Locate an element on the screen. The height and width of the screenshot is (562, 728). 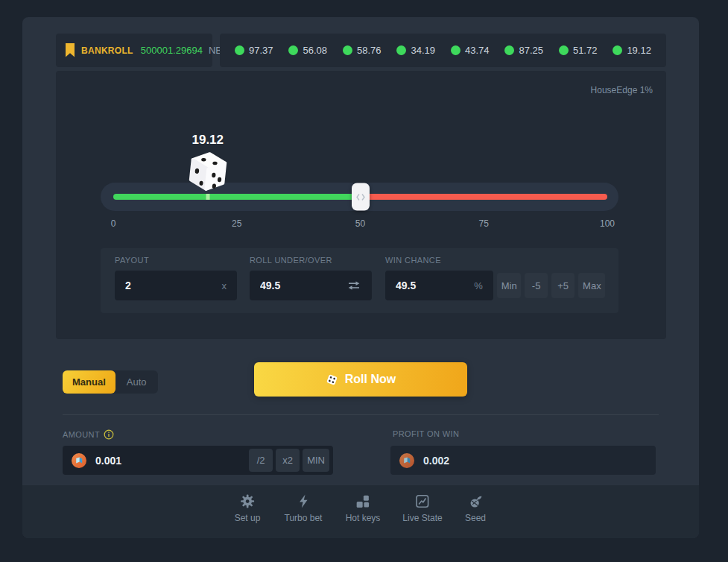
win-chance-max-button: Max is located at coordinates (592, 285).